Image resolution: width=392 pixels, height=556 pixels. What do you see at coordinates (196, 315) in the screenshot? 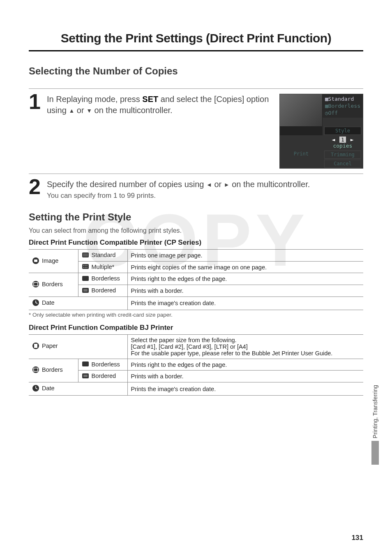
I see `cp-footnote: * Only selectable when printing with cre…` at bounding box center [196, 315].